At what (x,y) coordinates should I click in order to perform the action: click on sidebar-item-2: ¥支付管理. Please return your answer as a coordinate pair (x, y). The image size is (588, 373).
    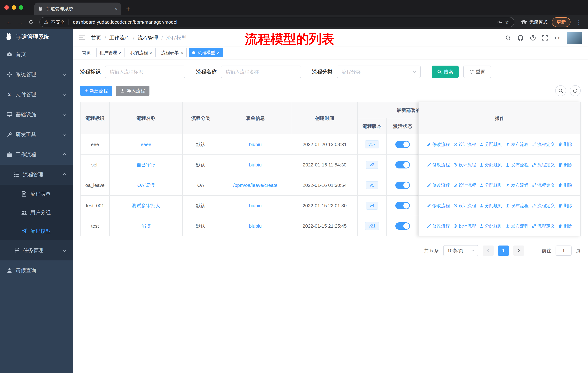
    Looking at the image, I should click on (37, 95).